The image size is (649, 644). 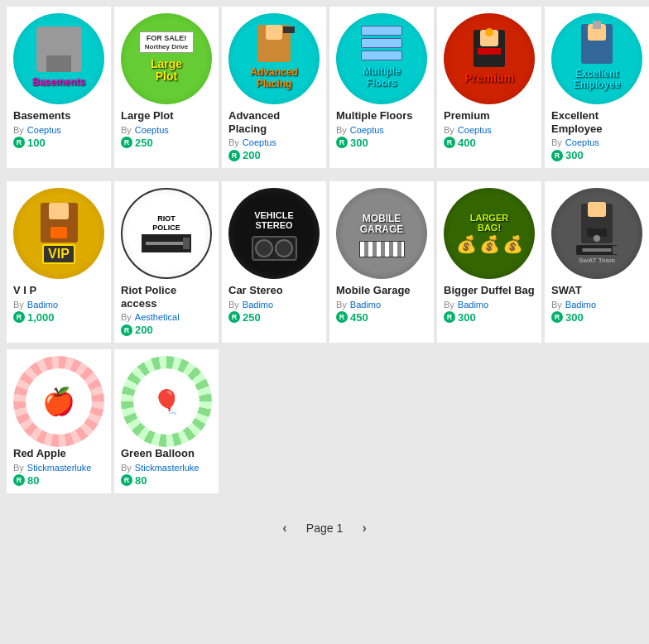 What do you see at coordinates (252, 142) in the screenshot?
I see `creator-row-advanced: By Coeptus` at bounding box center [252, 142].